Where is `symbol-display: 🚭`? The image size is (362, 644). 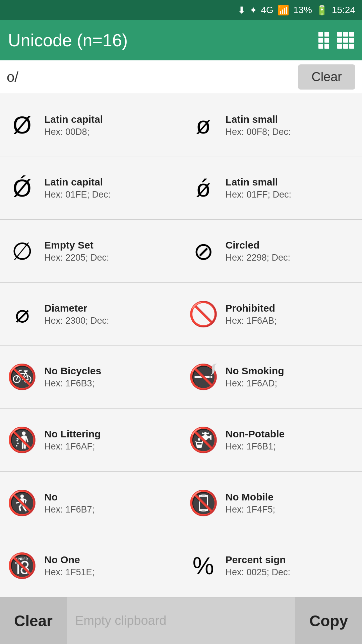 symbol-display: 🚭 is located at coordinates (203, 377).